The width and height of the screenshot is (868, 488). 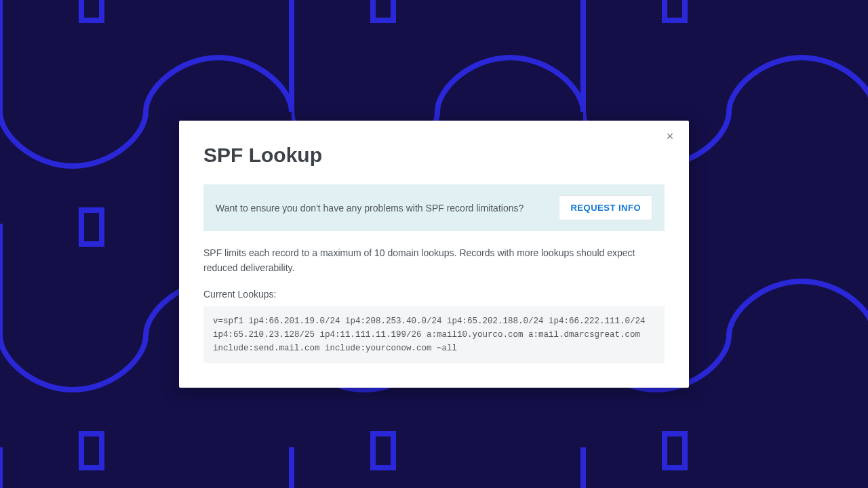 I want to click on info-banner: Want to ensure you don't have any proble…, so click(x=434, y=207).